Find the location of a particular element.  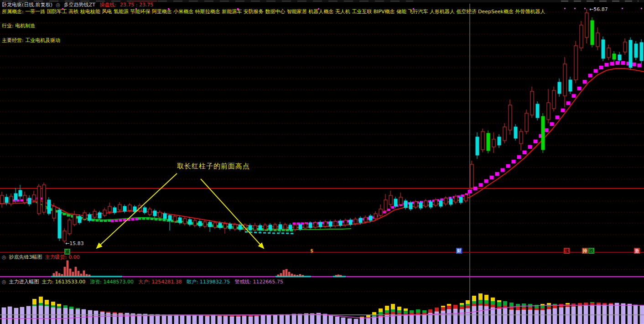

panel3-metrics: 主力: 1613533.00游资: 1448573.00大户: 1254281.… is located at coordinates (165, 282).